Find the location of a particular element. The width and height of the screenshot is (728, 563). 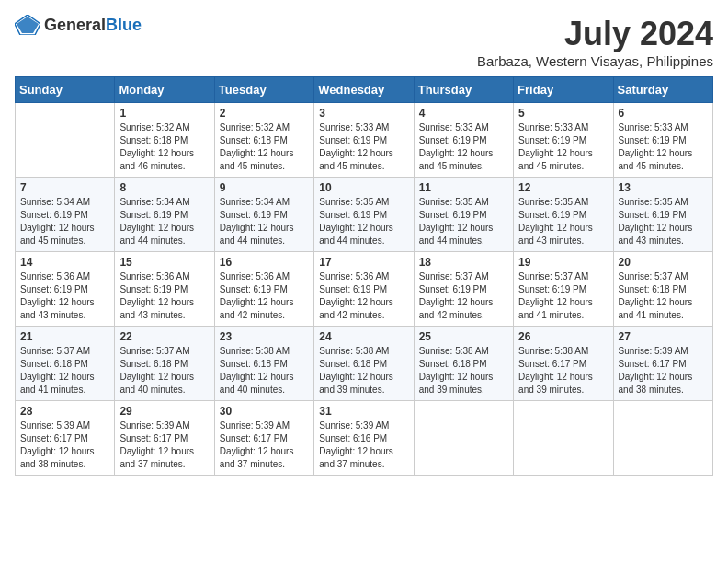

calendar-cell: 26Sunrise: 5:38 AM Sunset: 6:17 PM Dayli… is located at coordinates (563, 364).